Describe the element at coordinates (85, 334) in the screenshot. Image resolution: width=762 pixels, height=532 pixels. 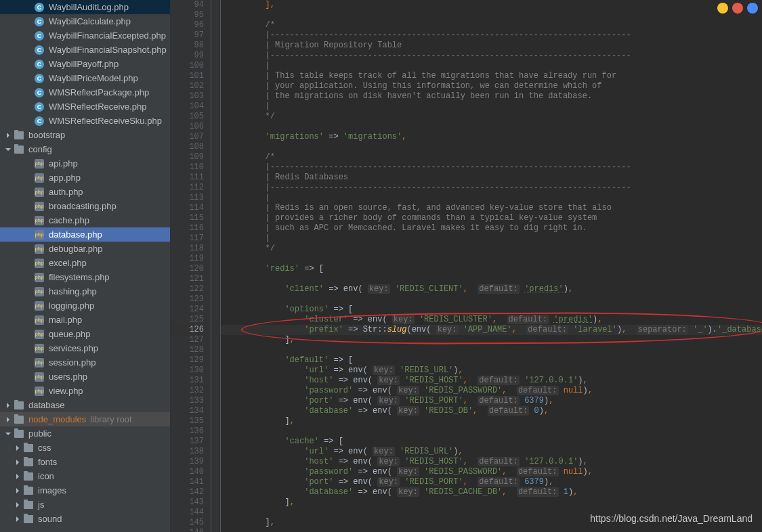
I see `tree-file: phpqueue.php` at that location.